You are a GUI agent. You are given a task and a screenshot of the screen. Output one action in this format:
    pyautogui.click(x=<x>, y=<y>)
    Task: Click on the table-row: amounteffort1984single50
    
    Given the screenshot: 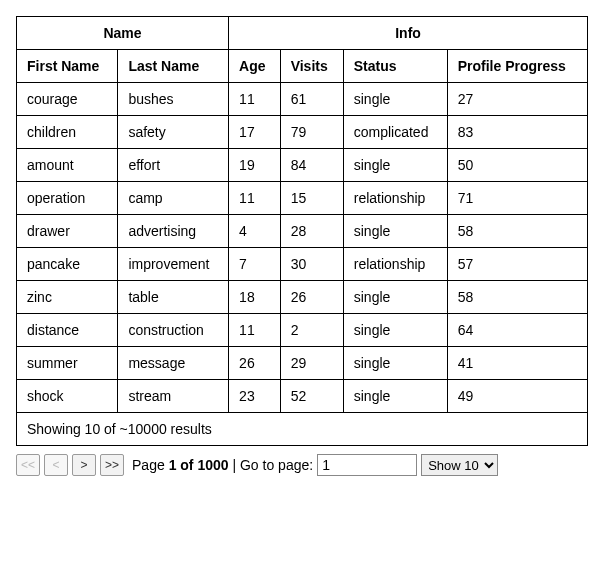 What is the action you would take?
    pyautogui.click(x=302, y=166)
    